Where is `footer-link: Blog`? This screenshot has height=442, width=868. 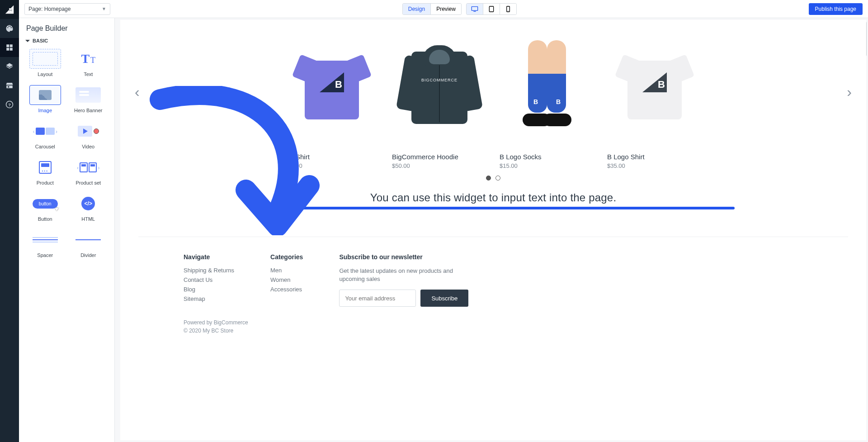
footer-link: Blog is located at coordinates (209, 290).